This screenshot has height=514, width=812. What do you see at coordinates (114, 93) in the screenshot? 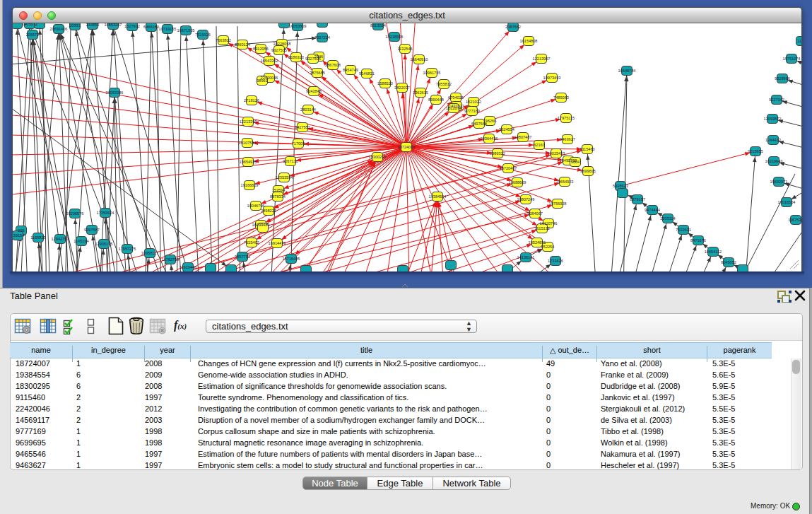
I see `svg-text: 20053346` at bounding box center [114, 93].